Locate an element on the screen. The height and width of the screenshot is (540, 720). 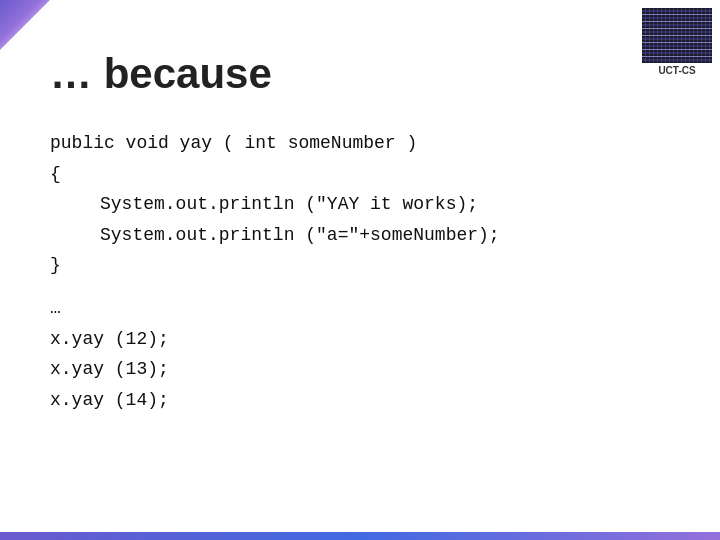
logo-area: UCT-CS is located at coordinates (677, 36).